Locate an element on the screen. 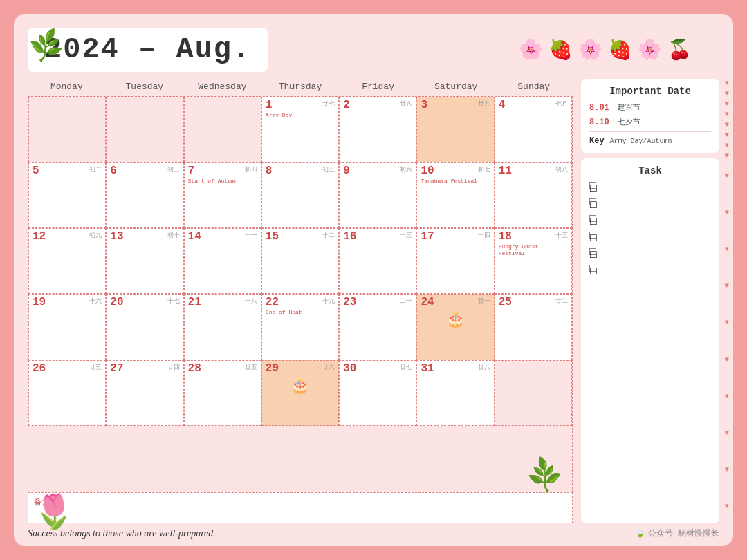 The image size is (747, 560). task-item-3: □ is located at coordinates (650, 218).